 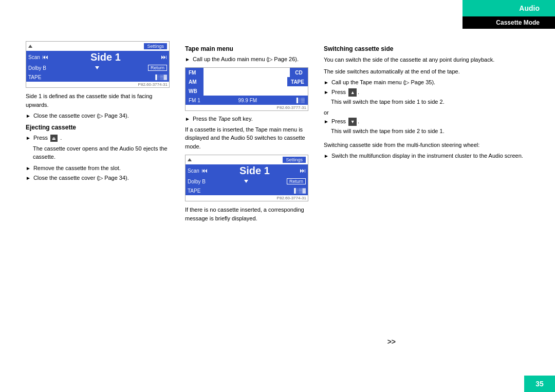 What do you see at coordinates (194, 91) in the screenshot?
I see `wb-band: WB` at bounding box center [194, 91].